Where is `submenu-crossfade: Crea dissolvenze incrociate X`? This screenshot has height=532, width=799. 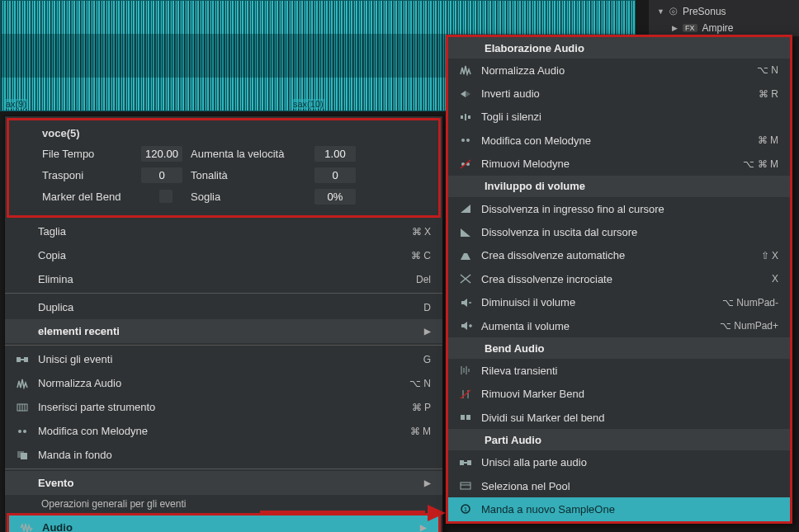 submenu-crossfade: Crea dissolvenze incrociate X is located at coordinates (619, 279).